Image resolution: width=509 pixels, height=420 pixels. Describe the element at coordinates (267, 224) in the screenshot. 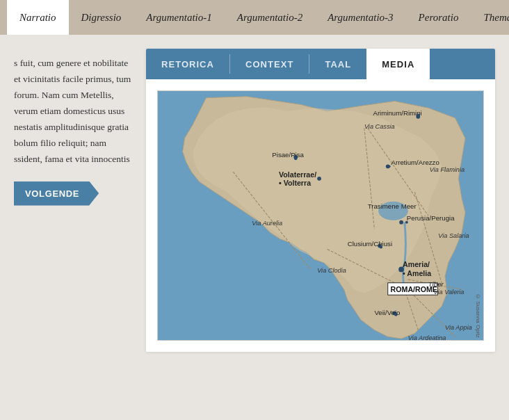

I see `svg-text: Via Aurelia` at that location.